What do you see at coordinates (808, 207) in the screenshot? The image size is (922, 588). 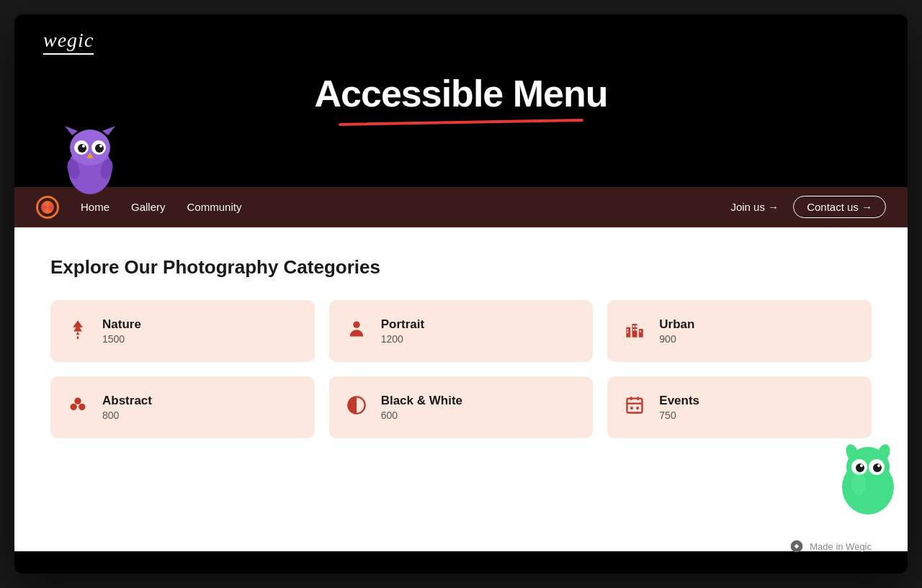 I see `nav-right: Join us → Contact us →` at bounding box center [808, 207].